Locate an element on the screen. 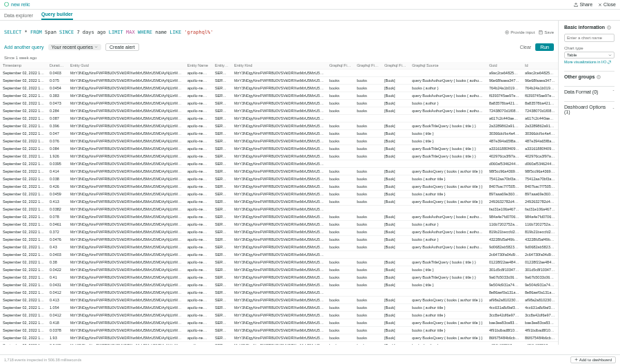 The height and width of the screenshot is (364, 620). create-alert-button: Create alert is located at coordinates (123, 47).